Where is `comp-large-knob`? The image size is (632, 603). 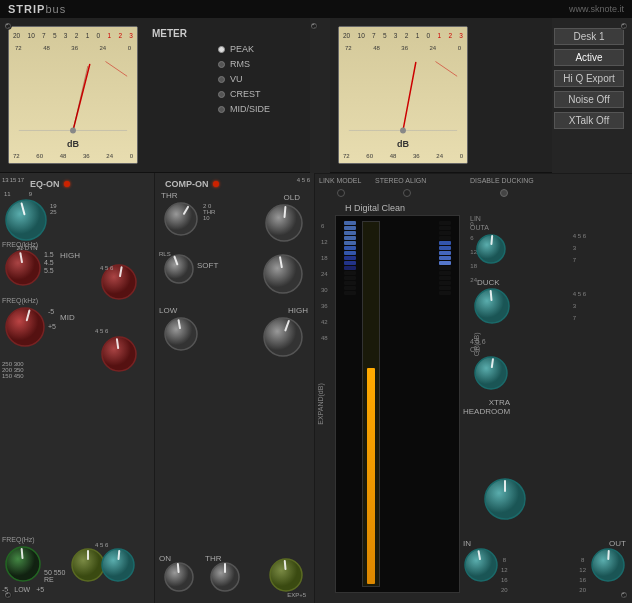
comp-large-knob is located at coordinates (283, 275).